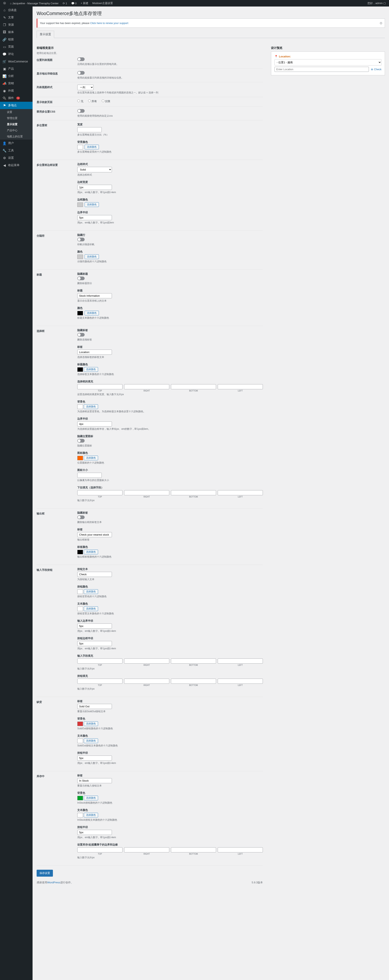 This screenshot has height=980, width=389. What do you see at coordinates (92, 205) in the screenshot?
I see `border-color-button: 选择颜色` at bounding box center [92, 205].